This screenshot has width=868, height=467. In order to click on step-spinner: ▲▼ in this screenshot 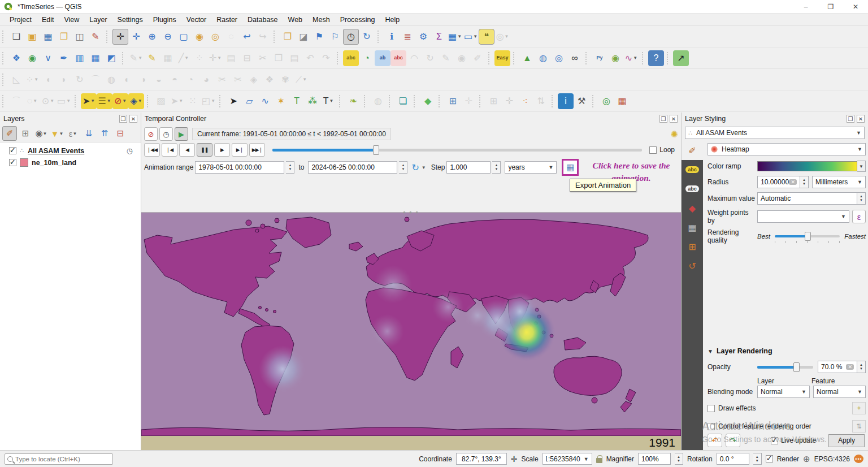, I will do `click(496, 167)`.